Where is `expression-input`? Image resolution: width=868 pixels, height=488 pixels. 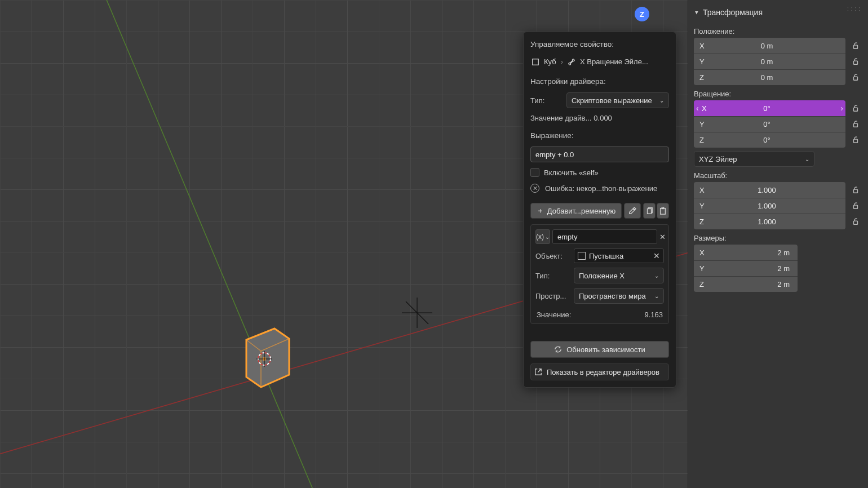
expression-input is located at coordinates (600, 154).